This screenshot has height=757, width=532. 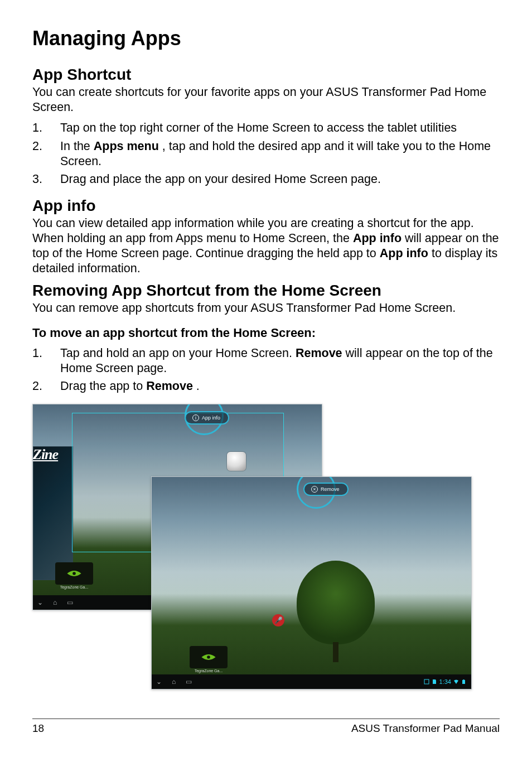 What do you see at coordinates (266, 333) in the screenshot?
I see `heading-to-move: To move an app shortcut from the Home Sc…` at bounding box center [266, 333].